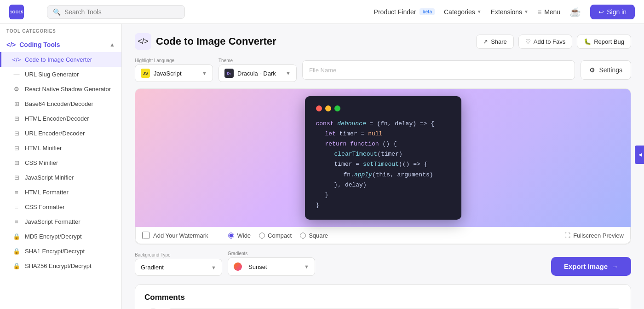  I want to click on sidebar-item-url-encoder: ⊟ URL Encoder/Decoder, so click(61, 133).